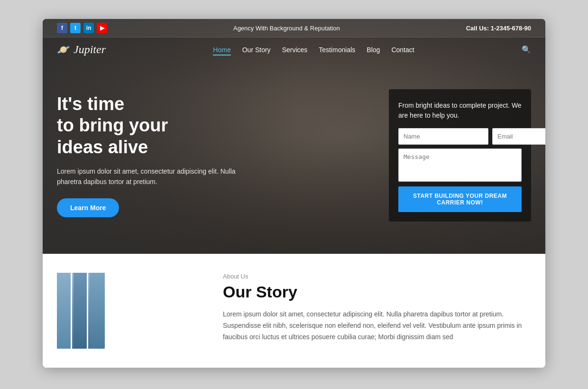 The height and width of the screenshot is (389, 588). Describe the element at coordinates (443, 137) in the screenshot. I see `name-input` at that location.